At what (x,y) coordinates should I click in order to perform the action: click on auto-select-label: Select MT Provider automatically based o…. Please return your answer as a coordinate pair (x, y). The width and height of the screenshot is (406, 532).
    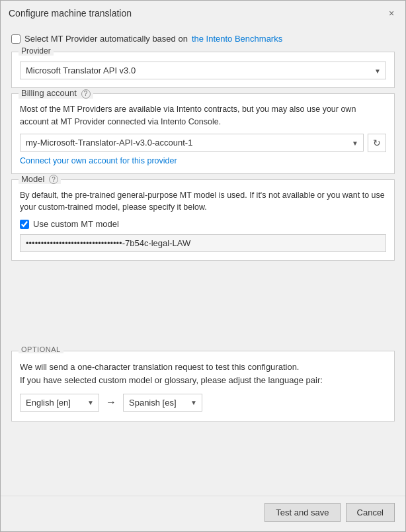
    Looking at the image, I should click on (106, 38).